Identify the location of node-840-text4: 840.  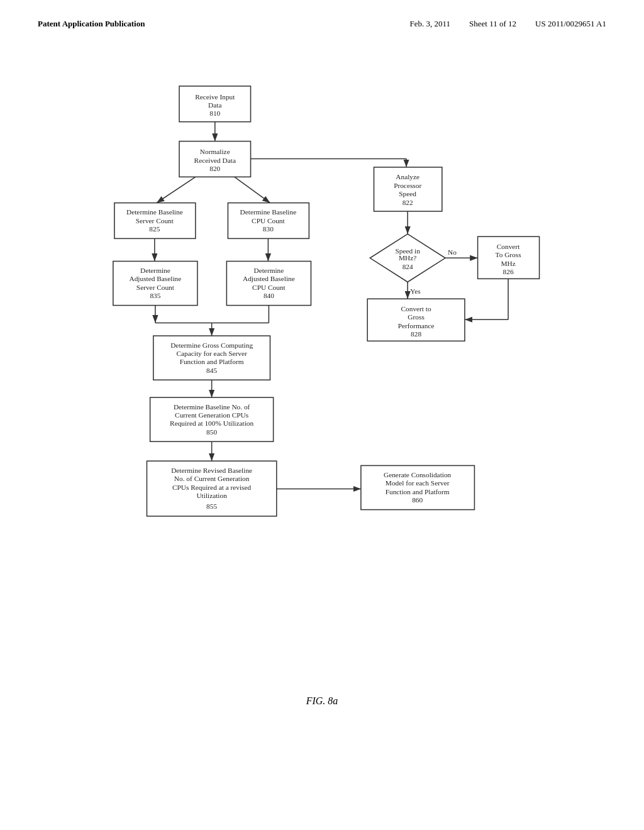
(269, 296).